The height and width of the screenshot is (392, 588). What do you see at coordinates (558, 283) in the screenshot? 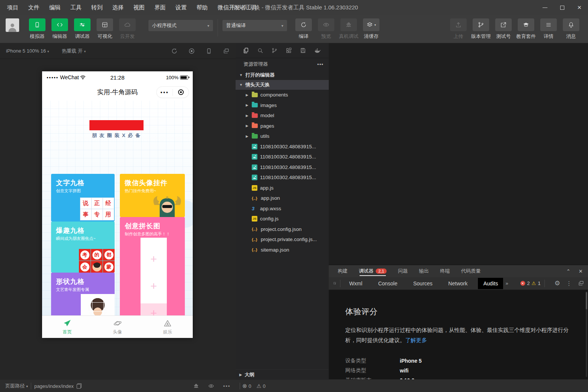
I see `settings-gear-icon: ⚙` at bounding box center [558, 283].